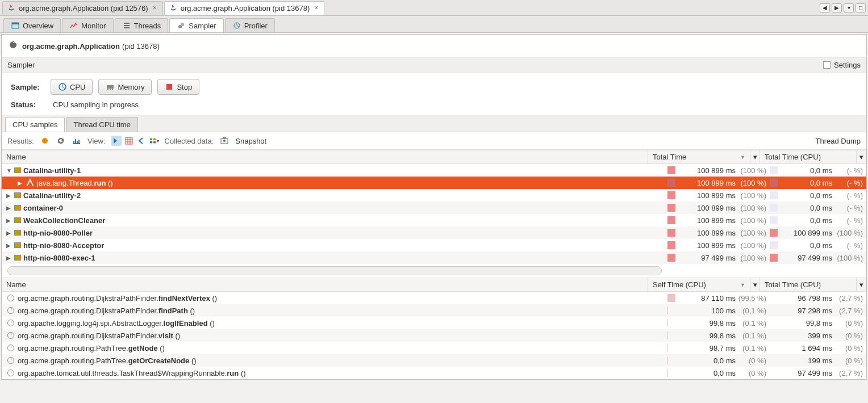  What do you see at coordinates (699, 285) in the screenshot?
I see `hot-col-self: Self Time (CPU)▼` at bounding box center [699, 285].